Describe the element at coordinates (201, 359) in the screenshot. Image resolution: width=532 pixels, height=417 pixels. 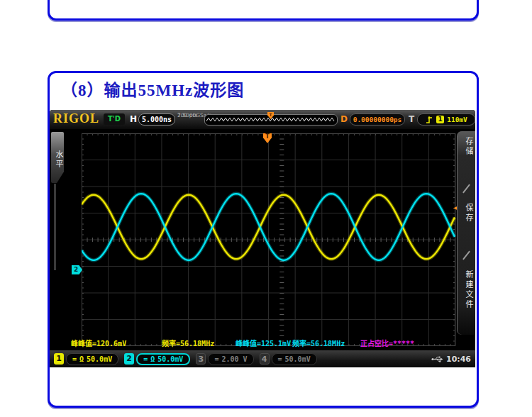
I see `channel-3-badge: 3` at that location.